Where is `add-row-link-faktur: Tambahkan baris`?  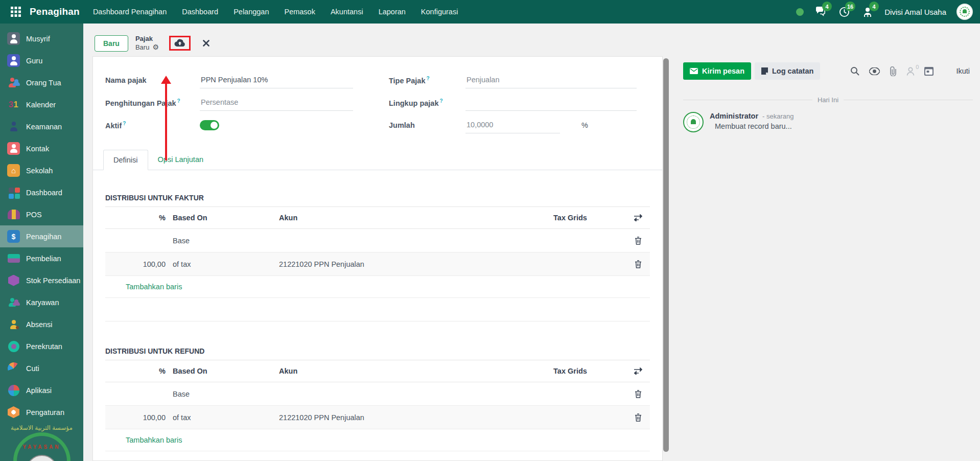
add-row-link-faktur: Tambahkan baris is located at coordinates (378, 287).